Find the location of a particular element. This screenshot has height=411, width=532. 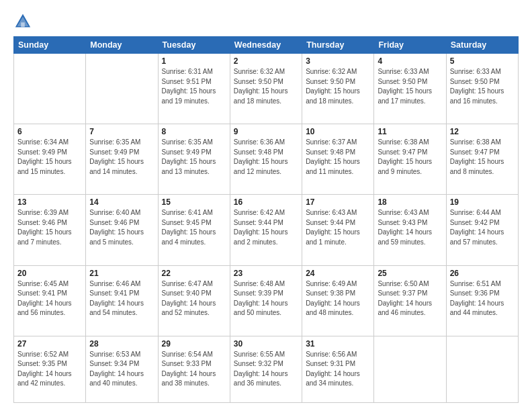

weekday-header-thursday: Thursday is located at coordinates (339, 46).